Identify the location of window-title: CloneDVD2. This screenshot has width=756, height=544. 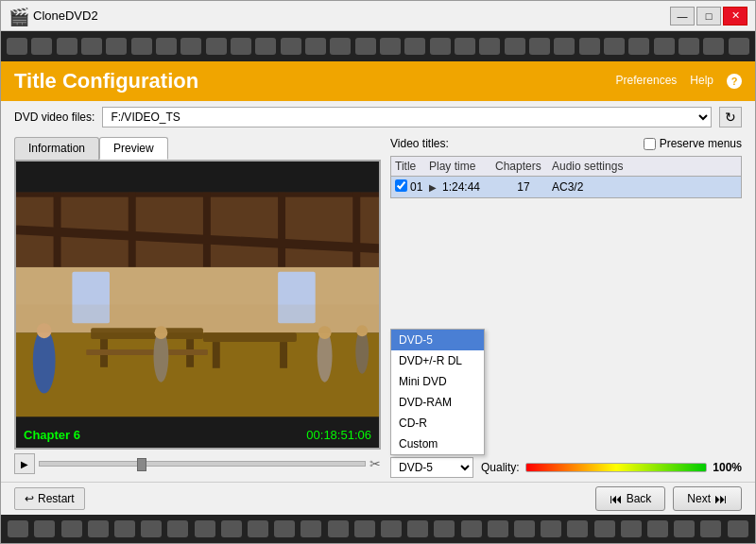
(66, 15).